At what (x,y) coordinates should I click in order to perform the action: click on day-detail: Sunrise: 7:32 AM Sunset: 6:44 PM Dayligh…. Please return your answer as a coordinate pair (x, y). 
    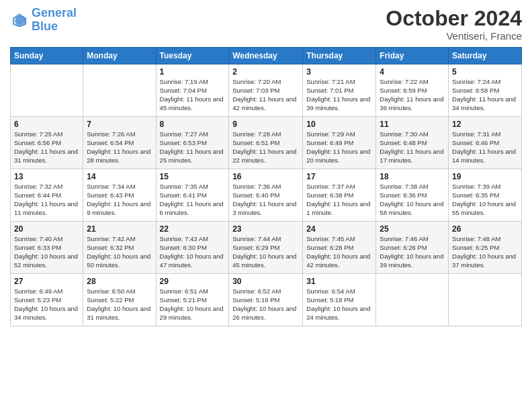
    Looking at the image, I should click on (47, 200).